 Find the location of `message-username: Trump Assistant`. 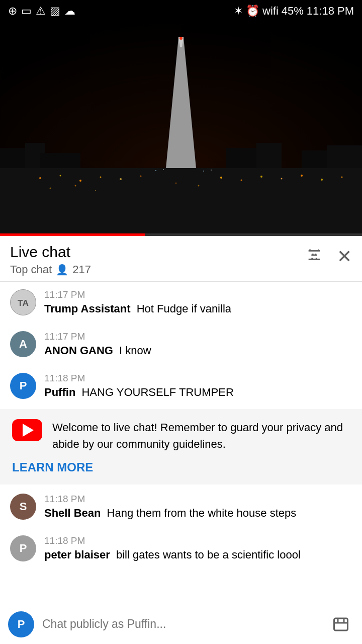

message-username: Trump Assistant is located at coordinates (87, 309).